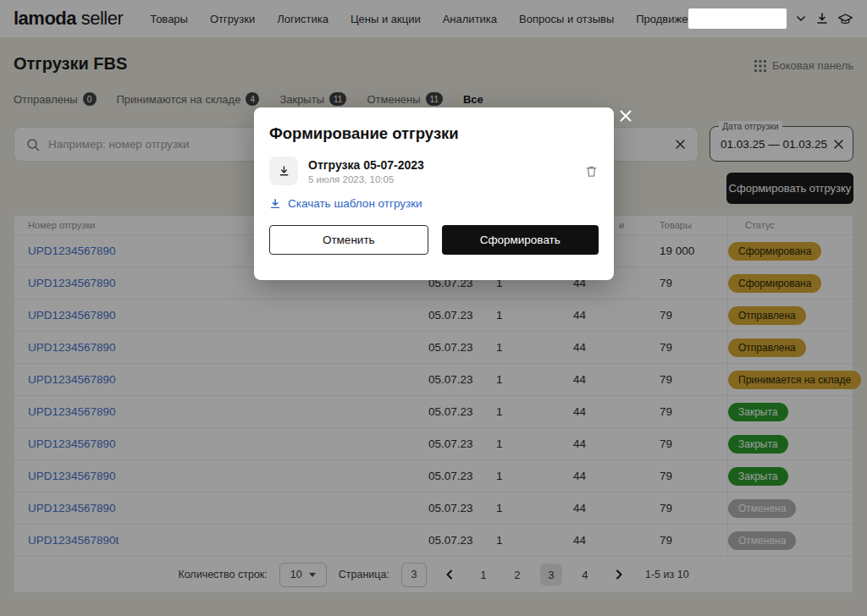 Image resolution: width=867 pixels, height=616 pixels. I want to click on download-template-label: Скачать шаблон отгрузки, so click(356, 203).